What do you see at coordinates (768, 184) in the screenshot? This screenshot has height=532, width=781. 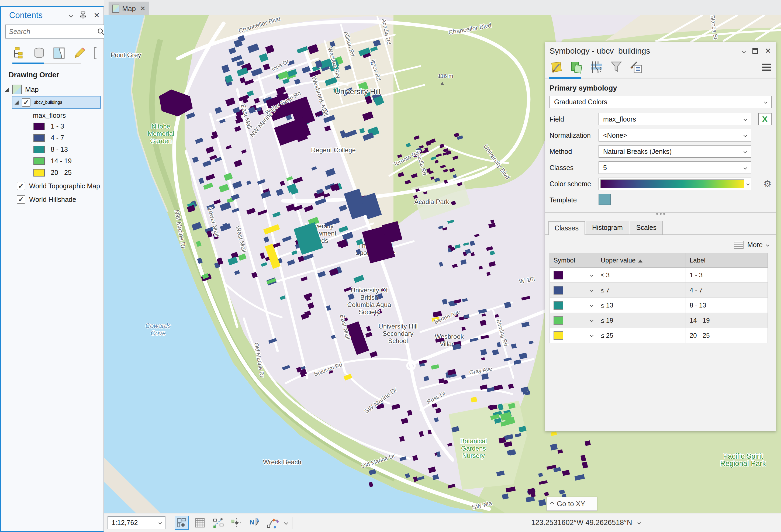 I see `color-scheme-options-gear-icon: ⚙` at bounding box center [768, 184].